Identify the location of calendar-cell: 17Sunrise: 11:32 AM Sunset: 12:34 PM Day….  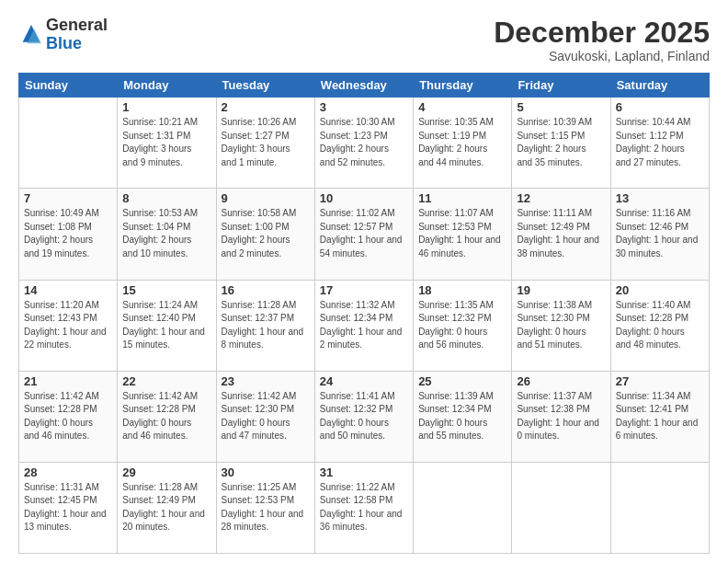
(364, 326).